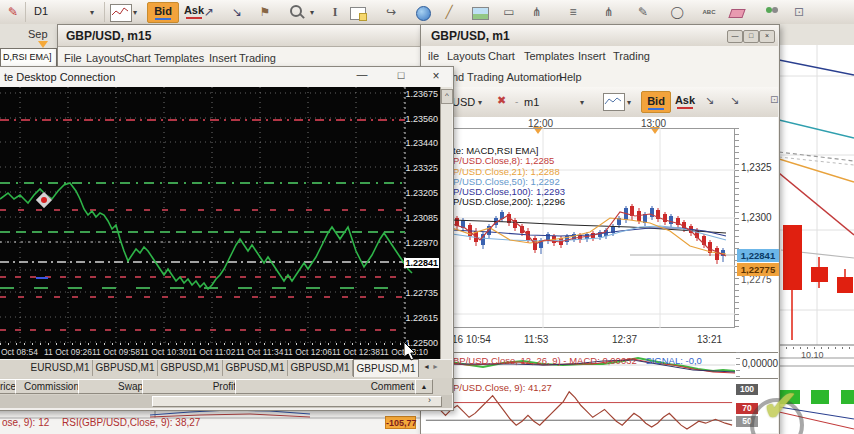  What do you see at coordinates (424, 386) in the screenshot?
I see `column-sort-button: ▲` at bounding box center [424, 386].